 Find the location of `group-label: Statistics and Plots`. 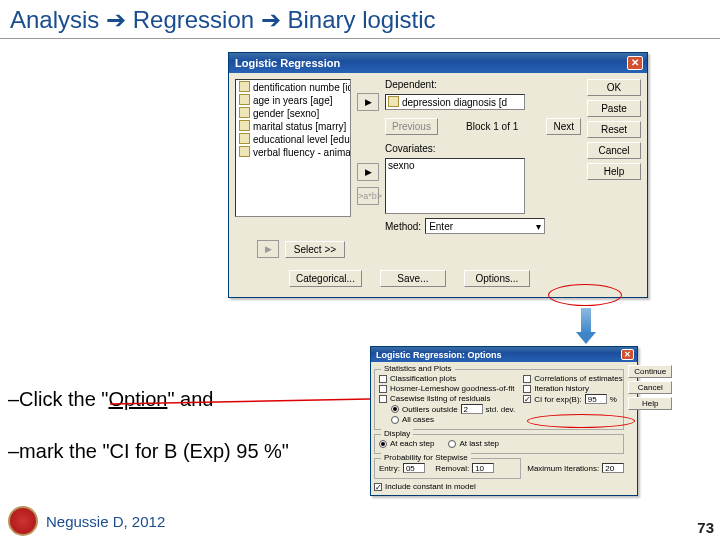

group-label: Statistics and Plots is located at coordinates (418, 368).